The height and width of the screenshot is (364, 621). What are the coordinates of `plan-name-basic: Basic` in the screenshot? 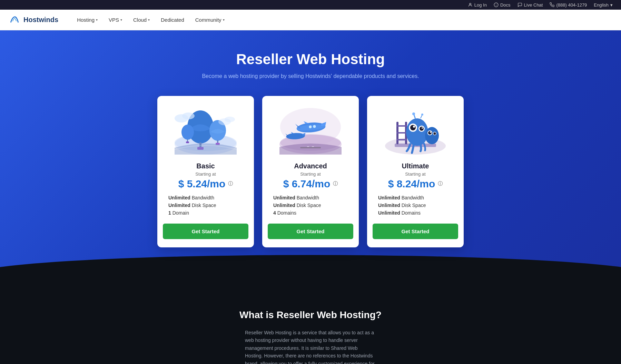 It's located at (206, 166).